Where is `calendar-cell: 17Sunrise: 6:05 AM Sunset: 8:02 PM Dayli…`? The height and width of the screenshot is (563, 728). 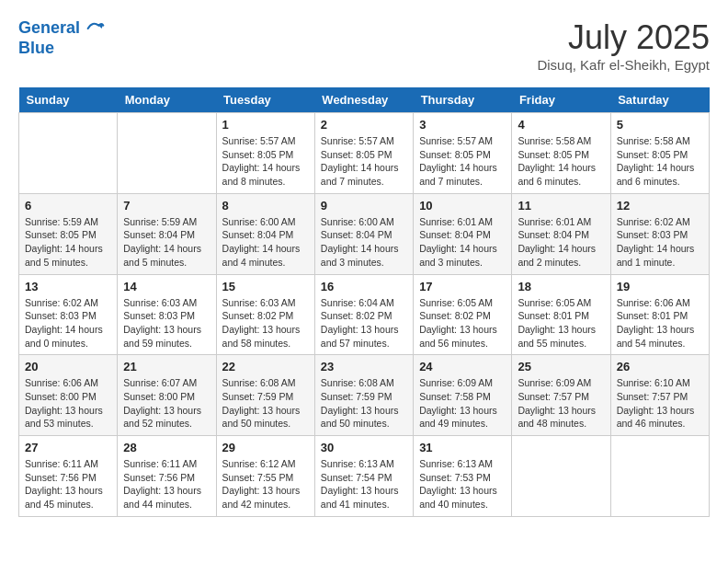 calendar-cell: 17Sunrise: 6:05 AM Sunset: 8:02 PM Dayli… is located at coordinates (463, 315).